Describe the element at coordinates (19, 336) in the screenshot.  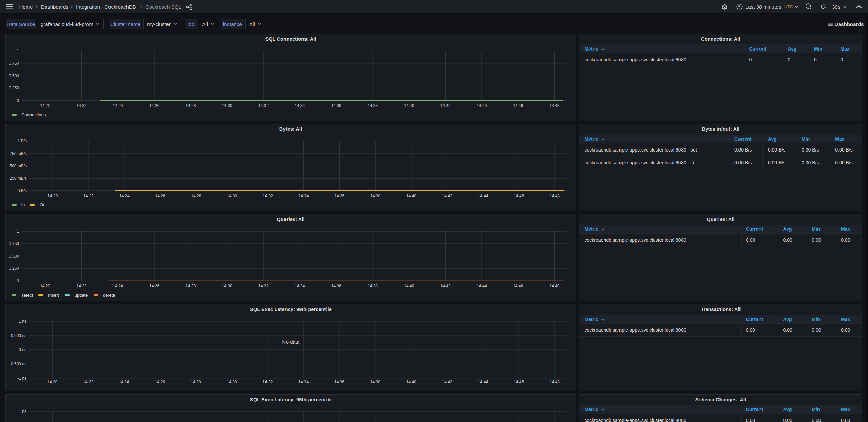
I see `svg-text: 0.500 ns` at that location.